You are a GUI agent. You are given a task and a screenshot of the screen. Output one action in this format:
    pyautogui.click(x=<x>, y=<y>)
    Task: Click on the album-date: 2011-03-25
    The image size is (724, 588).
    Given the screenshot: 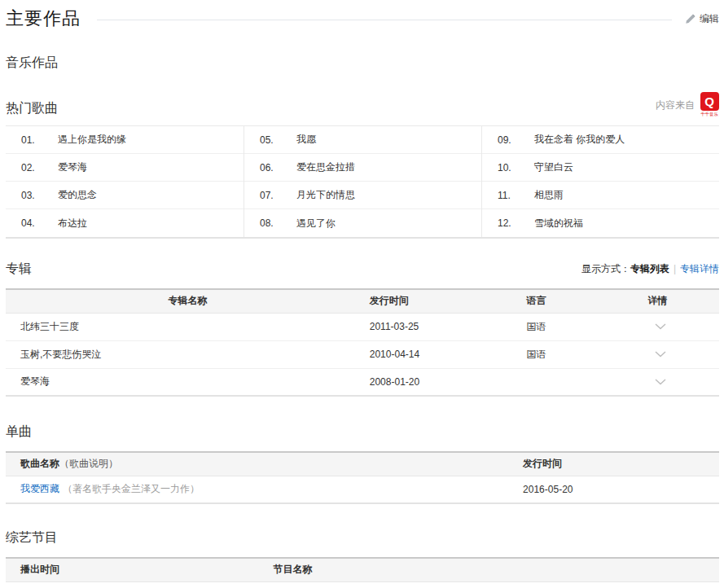 What is the action you would take?
    pyautogui.click(x=448, y=327)
    